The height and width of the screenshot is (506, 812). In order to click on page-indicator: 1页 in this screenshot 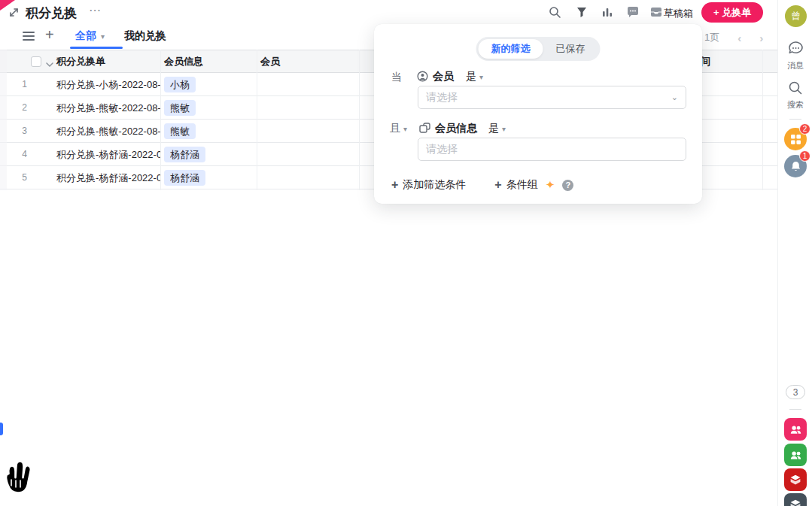, I will do `click(712, 38)`.